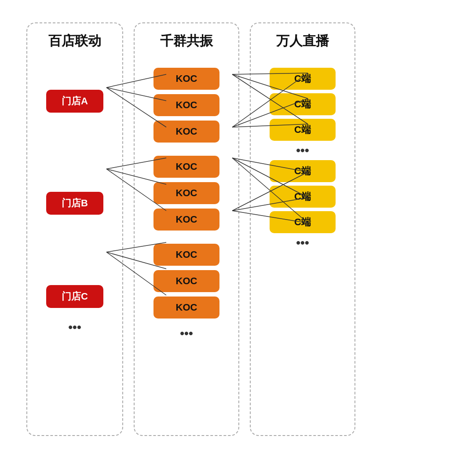 Image resolution: width=475 pixels, height=476 pixels. Describe the element at coordinates (186, 132) in the screenshot. I see `koc-a3: KOC` at that location.